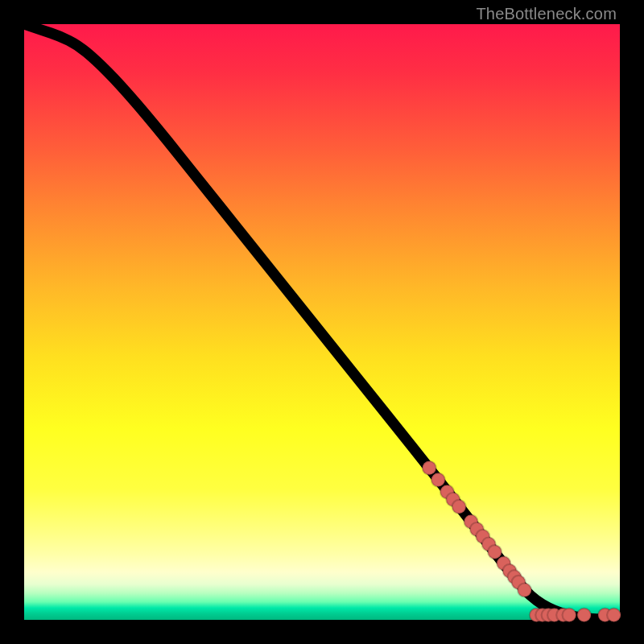 Image resolution: width=644 pixels, height=644 pixels. What do you see at coordinates (522, 542) in the screenshot?
I see `bottleneck-markers` at bounding box center [522, 542].